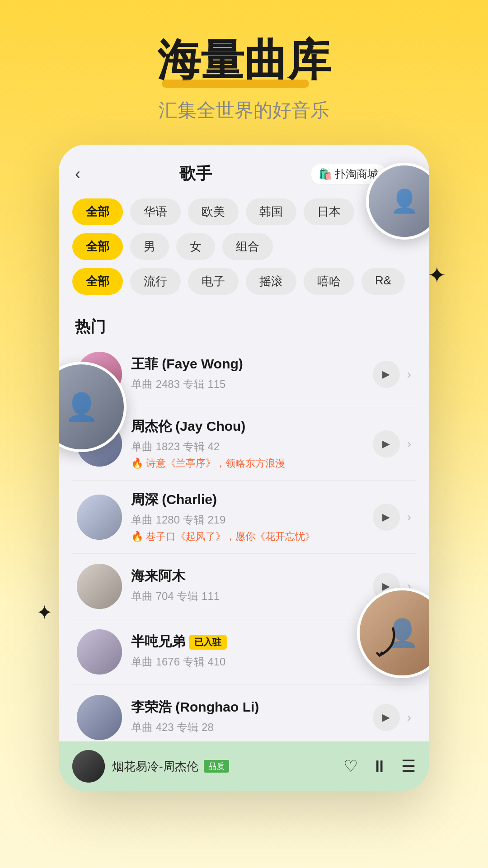 This screenshot has height=868, width=488. Describe the element at coordinates (248, 247) in the screenshot. I see `filter-group: 组合` at that location.